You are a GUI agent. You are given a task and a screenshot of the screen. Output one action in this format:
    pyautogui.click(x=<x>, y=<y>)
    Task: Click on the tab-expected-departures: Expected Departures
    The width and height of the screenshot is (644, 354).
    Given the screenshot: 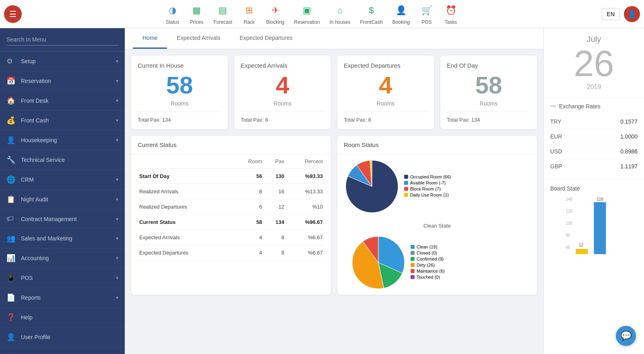 What is the action you would take?
    pyautogui.click(x=266, y=39)
    